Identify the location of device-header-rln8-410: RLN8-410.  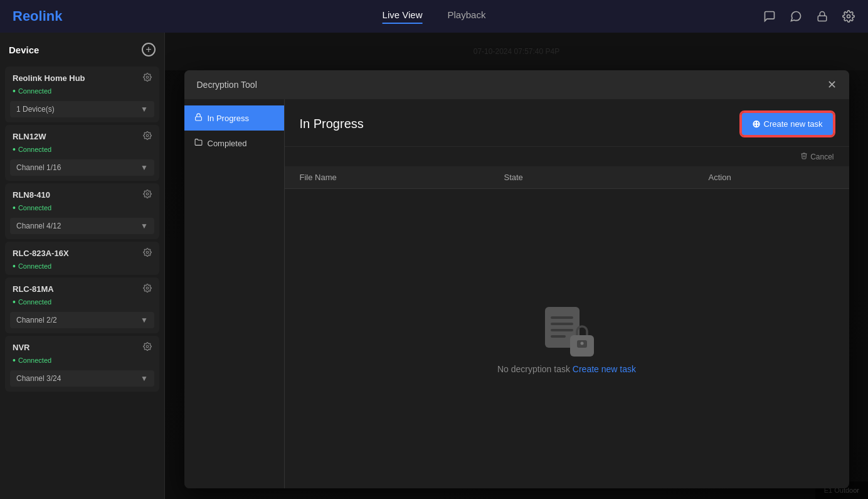
(82, 193).